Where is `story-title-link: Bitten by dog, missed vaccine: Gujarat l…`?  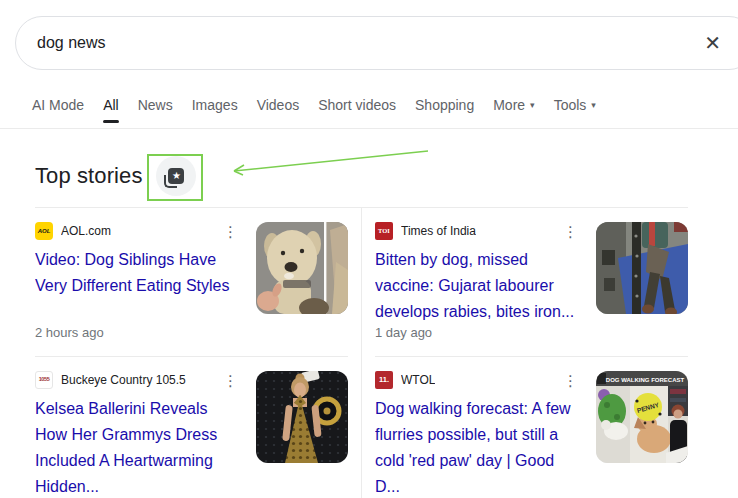 story-title-link: Bitten by dog, missed vaccine: Gujarat l… is located at coordinates (478, 286).